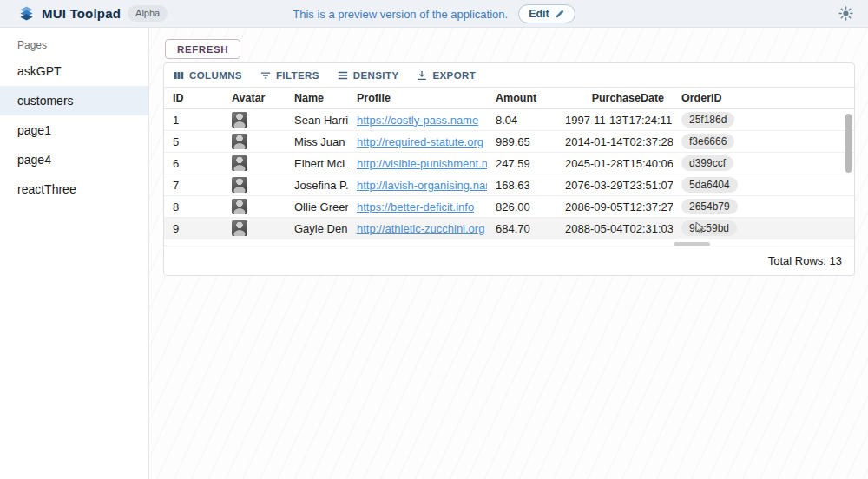 This screenshot has width=868, height=479. Describe the element at coordinates (539, 14) in the screenshot. I see `edit-button-label: Edit` at that location.